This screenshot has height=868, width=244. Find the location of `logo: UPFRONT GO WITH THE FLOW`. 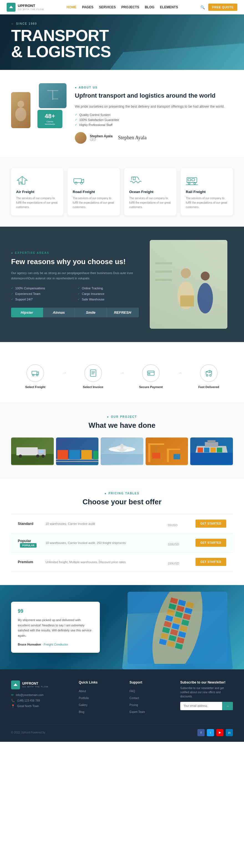

logo: UPFRONT GO WITH THE FLOW is located at coordinates (26, 7).